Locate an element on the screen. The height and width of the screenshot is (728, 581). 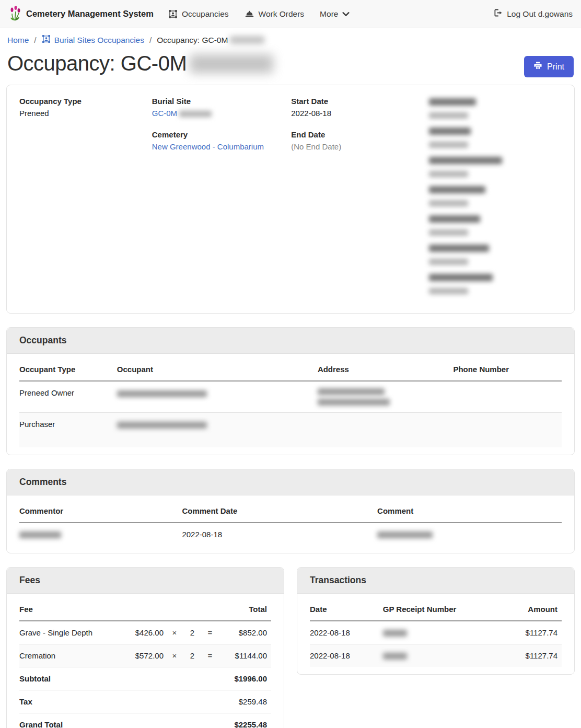
table-row: Cremation $572.00 × 2 = $1144.00 is located at coordinates (145, 655).